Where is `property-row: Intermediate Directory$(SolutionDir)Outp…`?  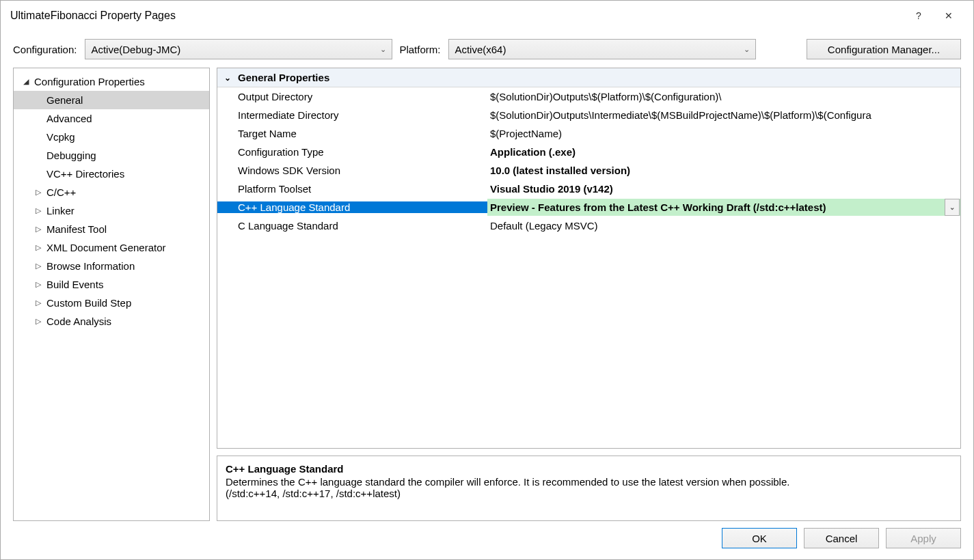
property-row: Intermediate Directory$(SolutionDir)Outp… is located at coordinates (589, 115).